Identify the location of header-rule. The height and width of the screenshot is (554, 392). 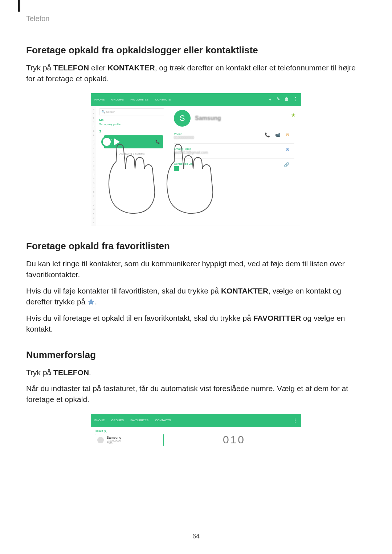
(19, 6).